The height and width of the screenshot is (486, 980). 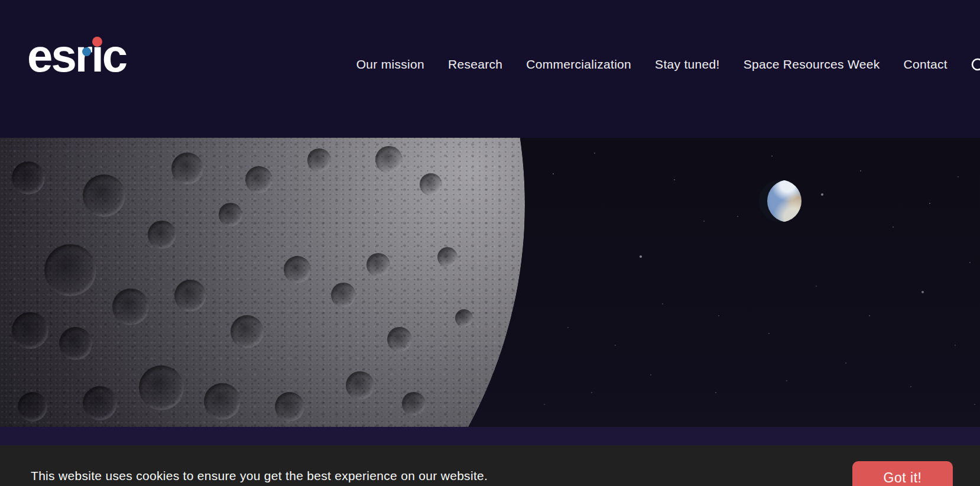 What do you see at coordinates (579, 64) in the screenshot?
I see `nav-item-commercialization: Commercialization` at bounding box center [579, 64].